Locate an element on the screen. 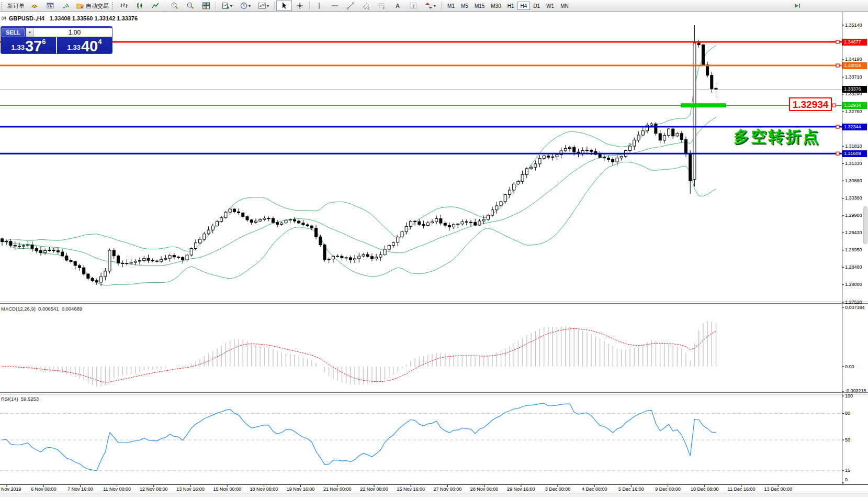  autotrading-label: 自动交易 is located at coordinates (97, 6).